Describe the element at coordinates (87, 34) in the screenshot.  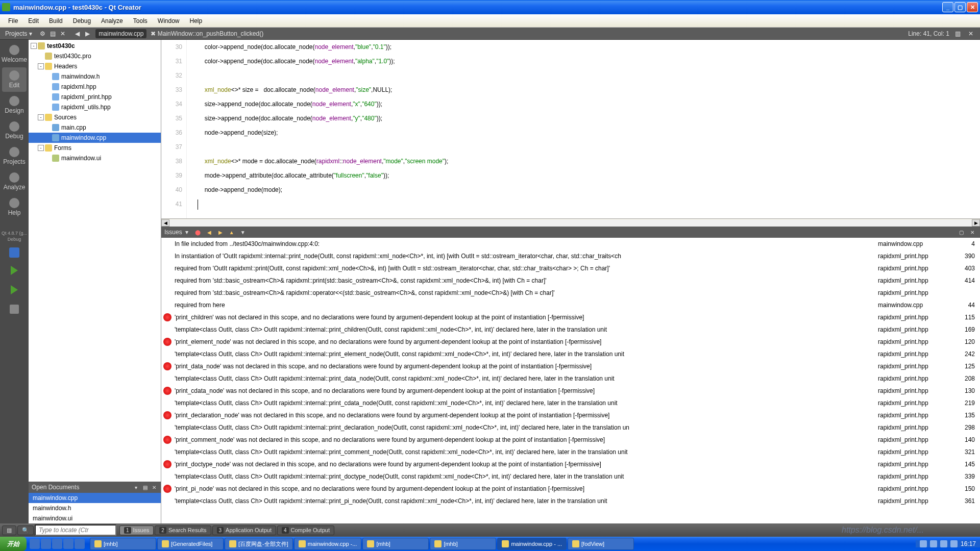
I see `nav-fwd-icon: ▶` at that location.